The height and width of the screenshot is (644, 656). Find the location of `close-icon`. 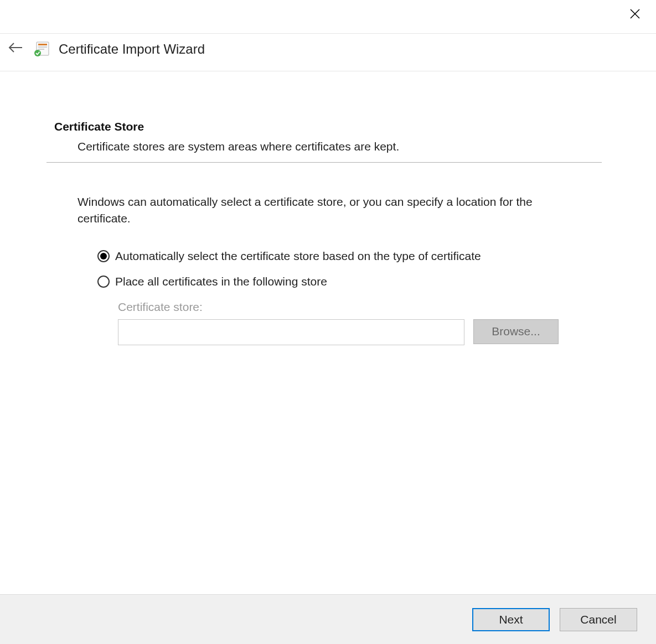

close-icon is located at coordinates (635, 14).